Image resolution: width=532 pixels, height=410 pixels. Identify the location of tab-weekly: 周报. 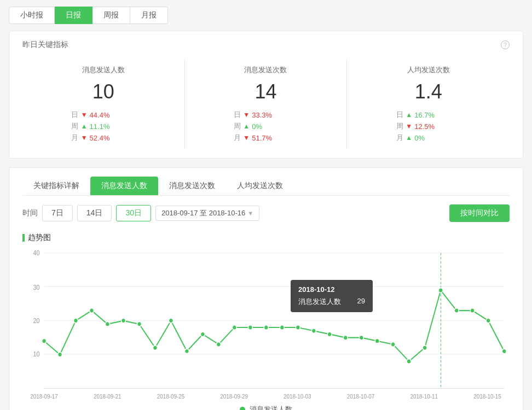
(112, 15).